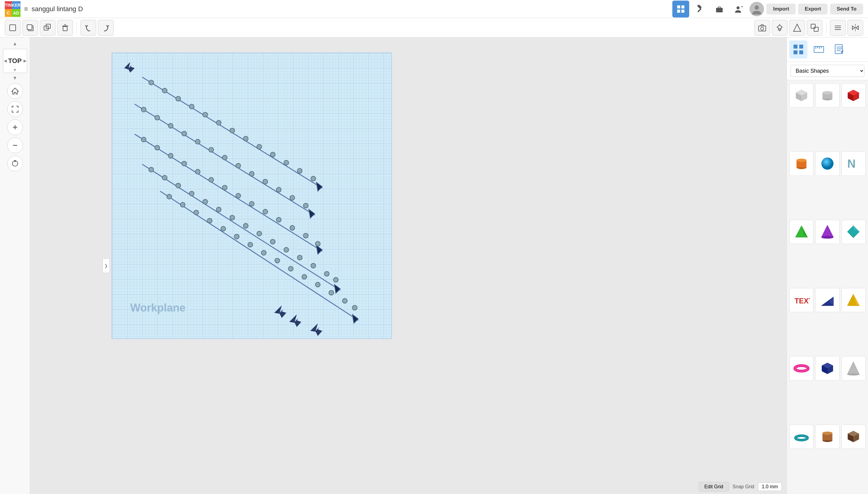 The image size is (868, 494). What do you see at coordinates (15, 61) in the screenshot?
I see `view-label: ◀ TOP ▶ ▼` at bounding box center [15, 61].